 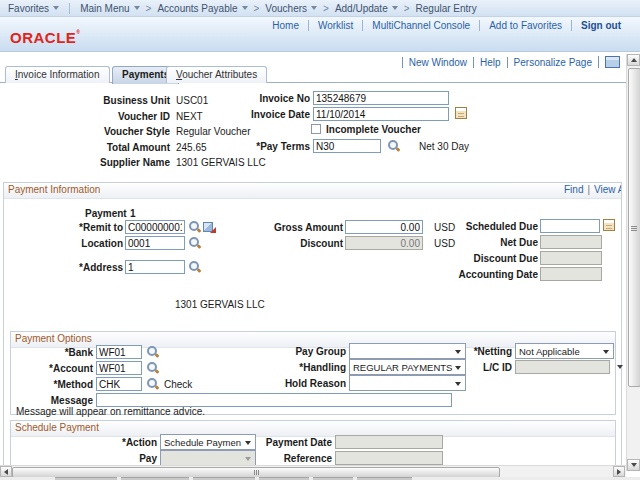 I want to click on address-input, so click(x=155, y=267).